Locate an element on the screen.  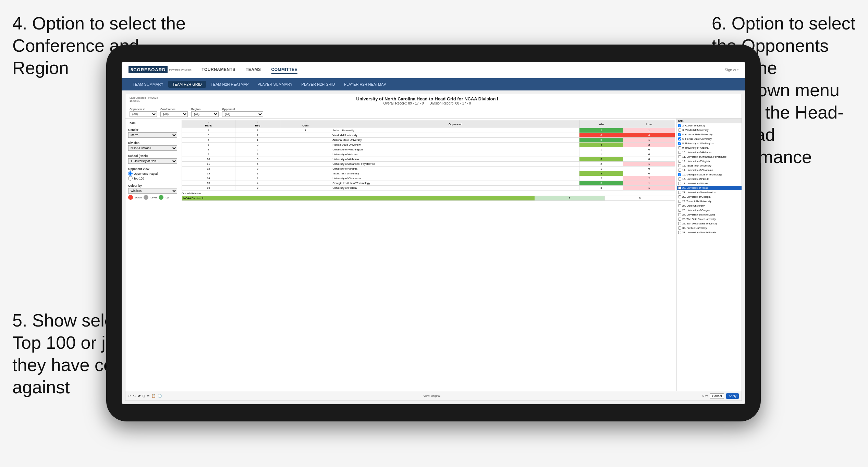
cell-conf is located at coordinates (305, 174).